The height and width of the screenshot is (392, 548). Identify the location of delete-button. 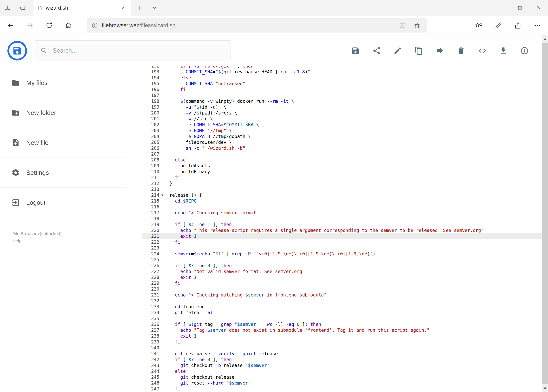
(461, 51).